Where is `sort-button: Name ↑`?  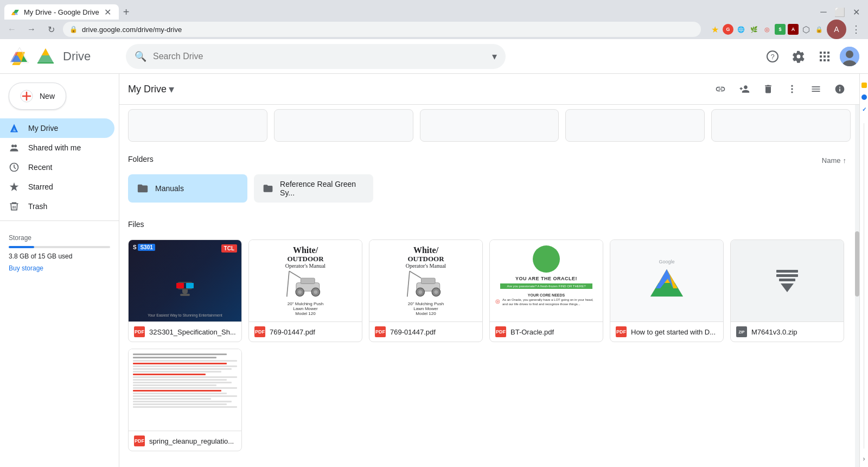
sort-button: Name ↑ is located at coordinates (837, 161).